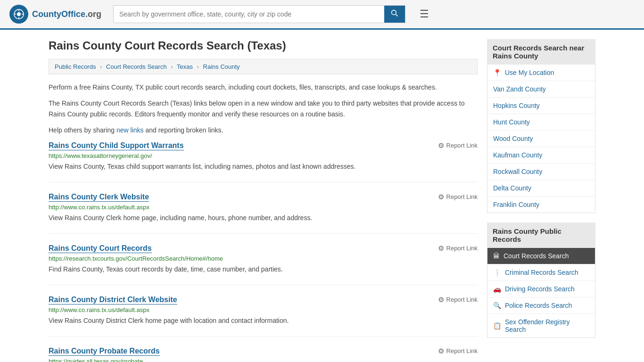 This screenshot has height=362, width=644. I want to click on public-record-item: 🔍 Police Records Search, so click(541, 305).